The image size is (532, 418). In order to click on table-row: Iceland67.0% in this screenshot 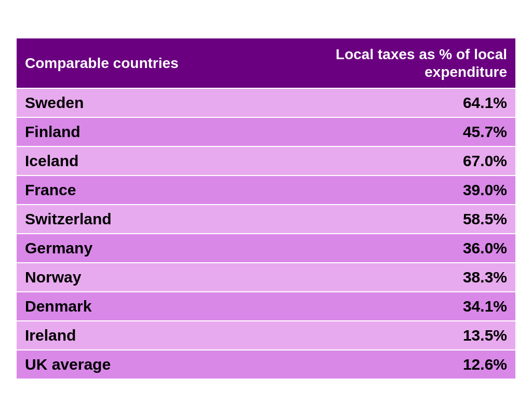, I will do `click(266, 161)`.